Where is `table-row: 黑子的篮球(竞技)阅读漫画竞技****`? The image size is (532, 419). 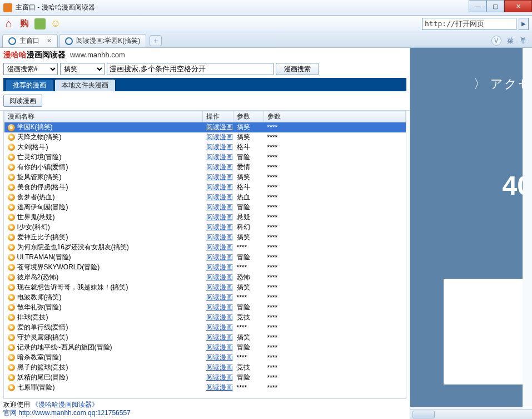 table-row: 黑子的篮球(竞技)阅读漫画竞技**** is located at coordinates (205, 368).